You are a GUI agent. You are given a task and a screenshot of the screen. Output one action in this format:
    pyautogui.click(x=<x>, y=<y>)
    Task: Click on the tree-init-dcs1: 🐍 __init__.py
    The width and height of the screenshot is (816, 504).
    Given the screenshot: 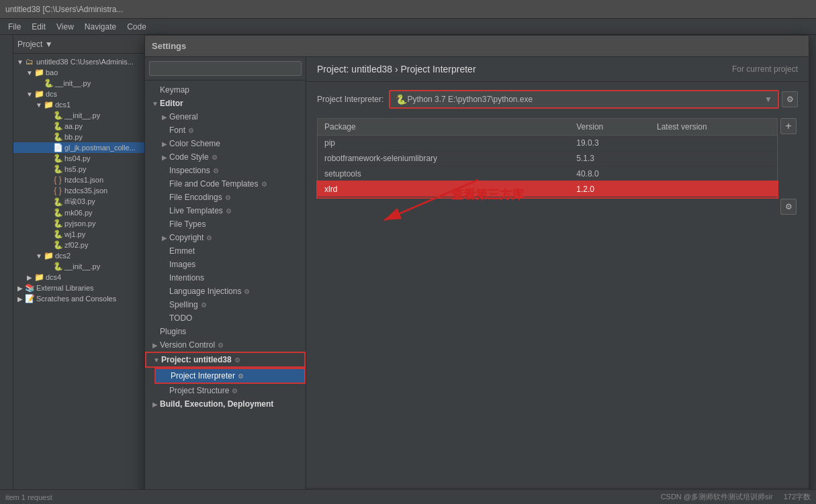 What is the action you would take?
    pyautogui.click(x=83, y=115)
    